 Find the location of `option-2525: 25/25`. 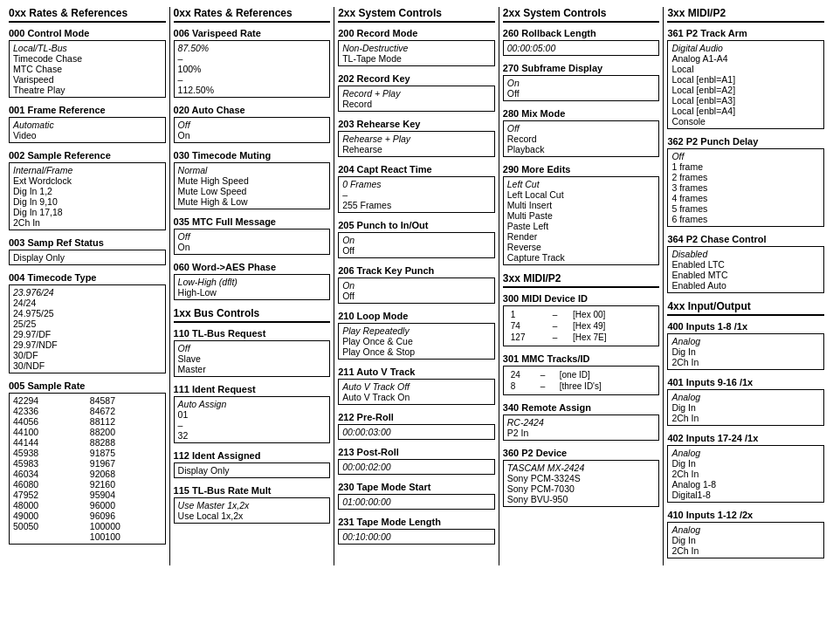

option-2525: 25/25 is located at coordinates (87, 324).